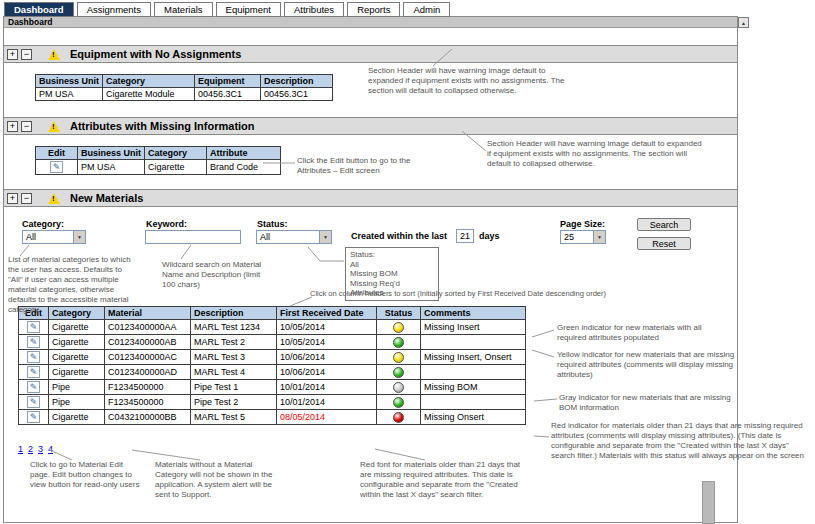 This screenshot has height=524, width=815. Describe the element at coordinates (398, 388) in the screenshot. I see `status-indicator-gray` at that location.